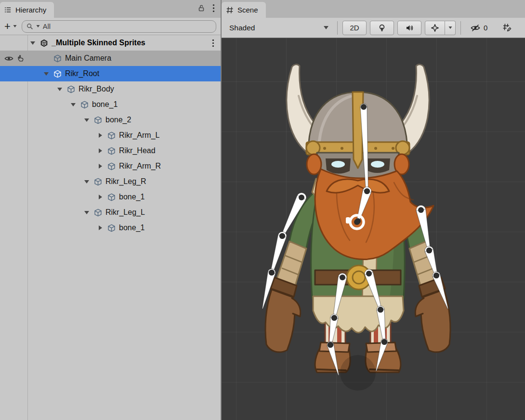 This screenshot has height=420, width=525. What do you see at coordinates (110, 74) in the screenshot?
I see `hierarchy-item-rikr-root: Rikr_Root` at bounding box center [110, 74].